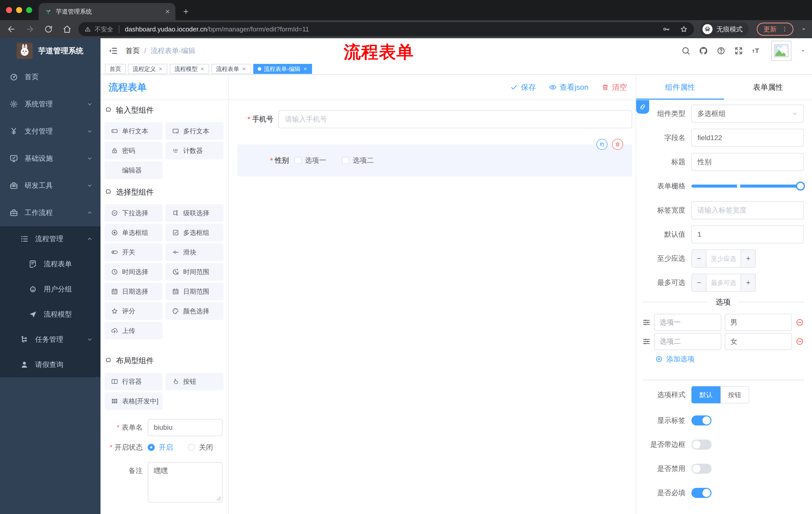 This screenshot has width=812, height=514. I want to click on forward-icon, so click(30, 29).